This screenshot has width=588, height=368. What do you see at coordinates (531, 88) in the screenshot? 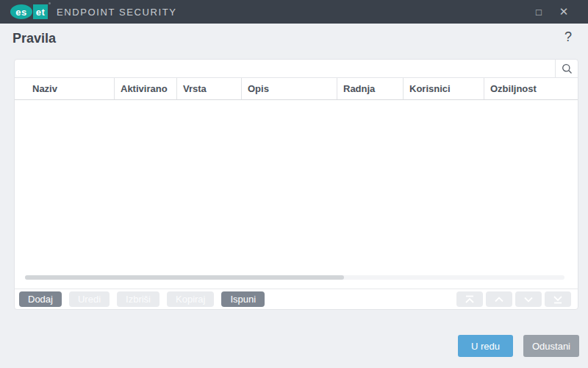
I see `column-header-ozbiljnost: Ozbiljnost` at bounding box center [531, 88].